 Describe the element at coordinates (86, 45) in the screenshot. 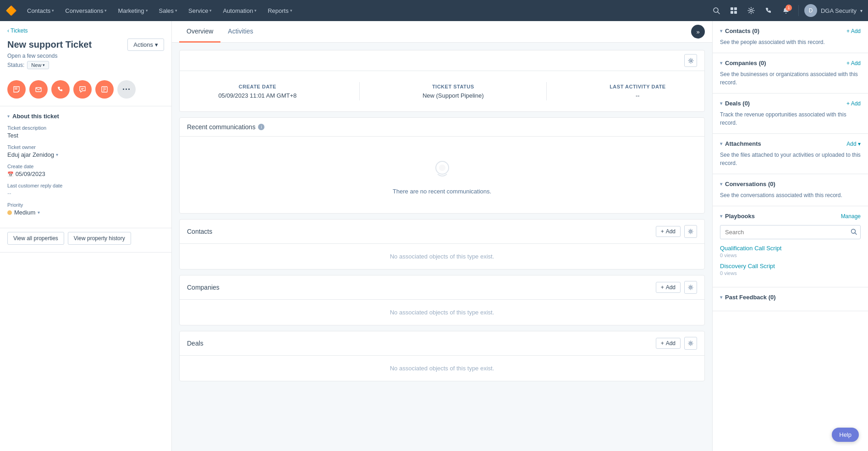

I see `title-row: New support Ticket Actions ▾` at that location.